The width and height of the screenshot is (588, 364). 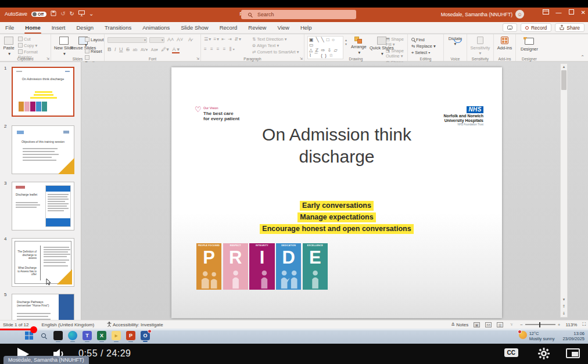 What do you see at coordinates (131, 336) in the screenshot?
I see `powerpoint-icon: P` at bounding box center [131, 336].